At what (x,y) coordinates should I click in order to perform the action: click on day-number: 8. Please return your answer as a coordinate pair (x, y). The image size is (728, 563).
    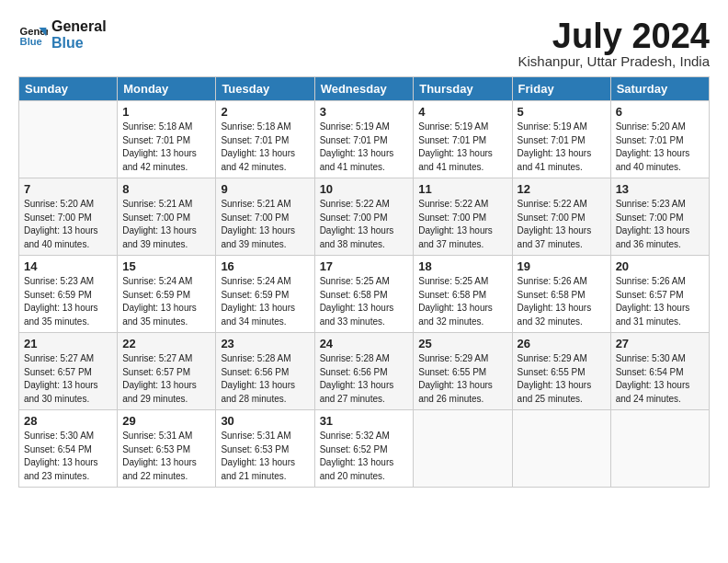
    Looking at the image, I should click on (166, 190).